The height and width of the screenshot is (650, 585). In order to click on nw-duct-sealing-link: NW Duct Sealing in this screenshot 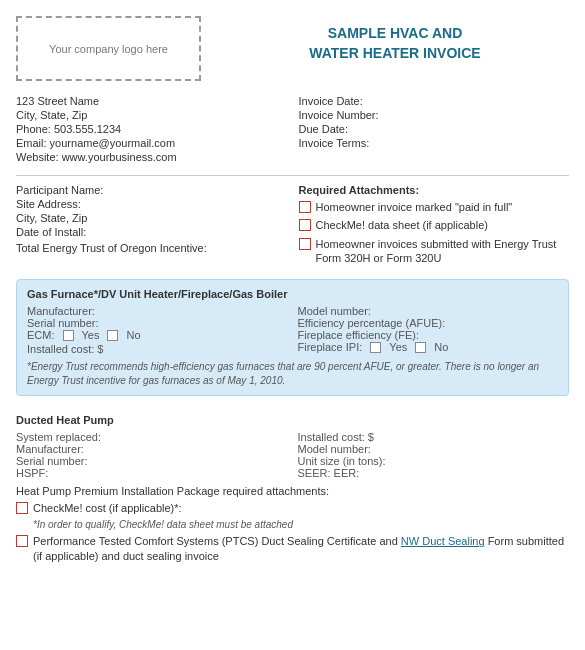, I will do `click(443, 541)`.